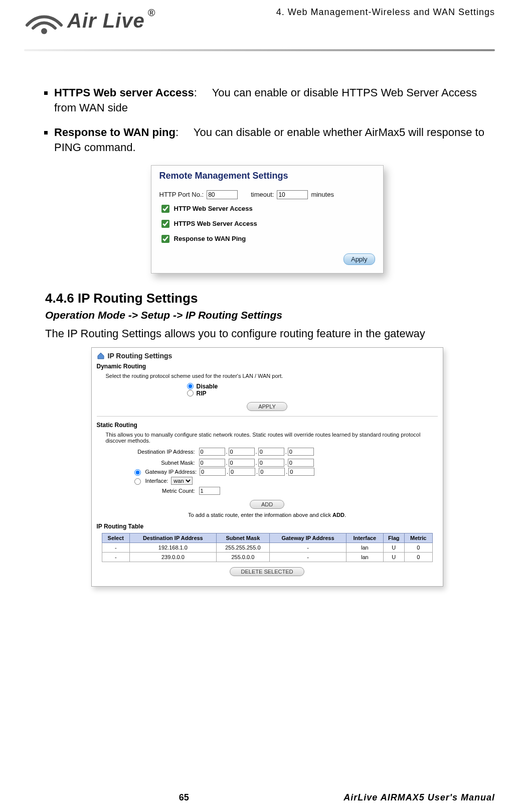 Image resolution: width=519 pixels, height=812 pixels. I want to click on divider, so click(267, 417).